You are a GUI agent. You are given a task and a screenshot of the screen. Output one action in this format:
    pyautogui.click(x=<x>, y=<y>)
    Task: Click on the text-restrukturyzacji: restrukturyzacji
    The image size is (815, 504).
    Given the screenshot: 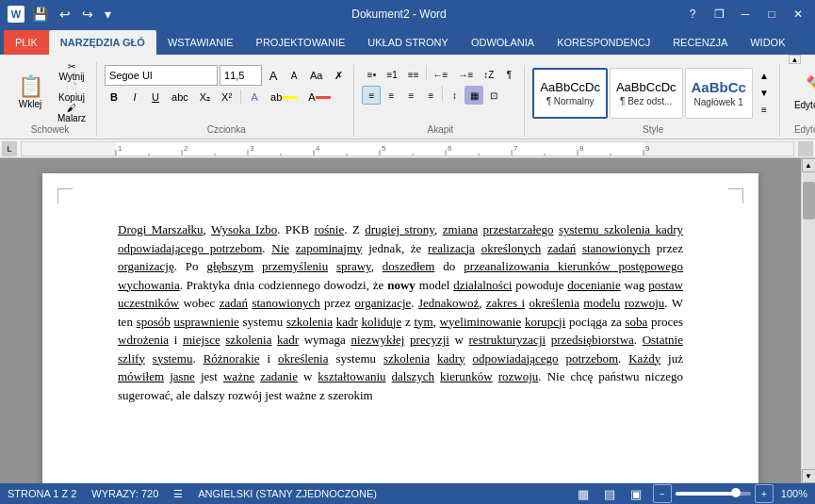 What is the action you would take?
    pyautogui.click(x=508, y=339)
    